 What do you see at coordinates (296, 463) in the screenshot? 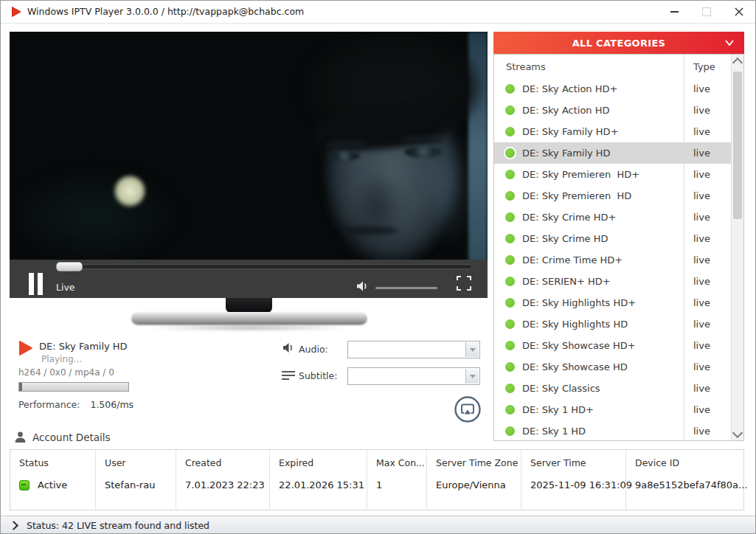
I see `column-header: Expired` at bounding box center [296, 463].